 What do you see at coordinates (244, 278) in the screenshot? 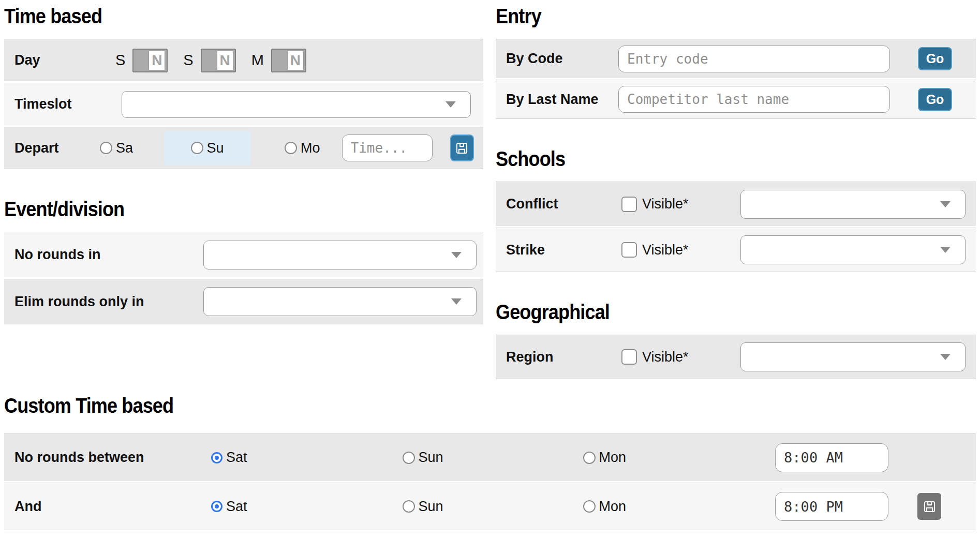
I see `event-division-table: No rounds in Elim rounds only in` at bounding box center [244, 278].